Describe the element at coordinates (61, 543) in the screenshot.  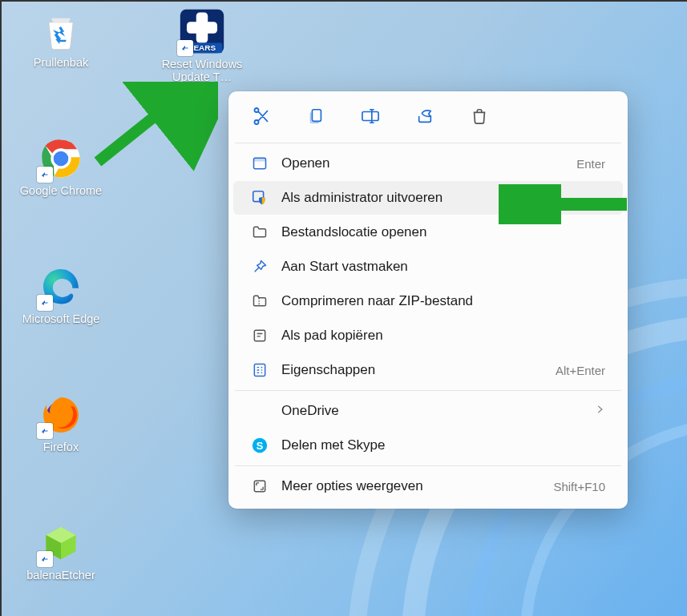
I see `balena-icon` at that location.